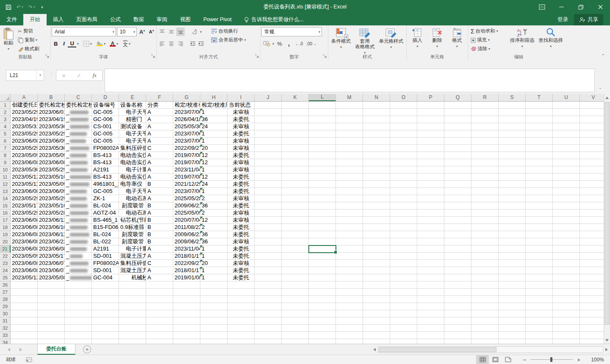 Image resolution: width=610 pixels, height=364 pixels. What do you see at coordinates (542, 7) in the screenshot?
I see `ribbon-display-options-icon` at bounding box center [542, 7].